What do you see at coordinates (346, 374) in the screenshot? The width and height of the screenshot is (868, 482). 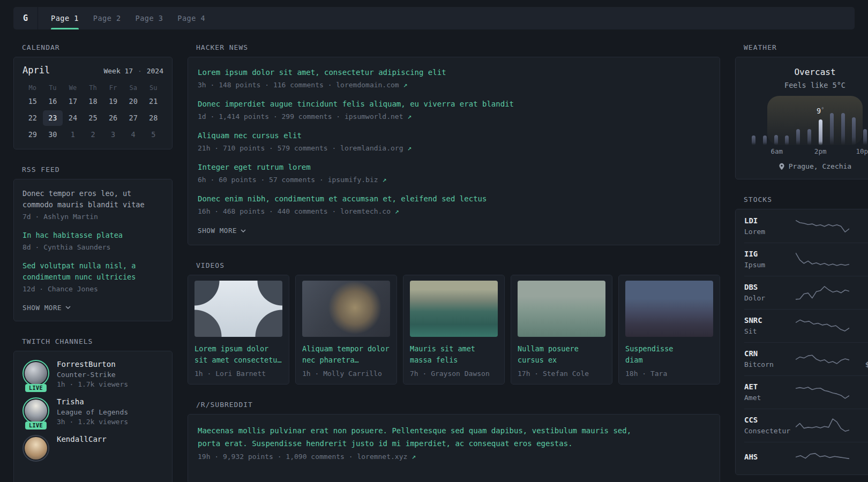 I see `video-meta: 1h · Molly Carrillo` at bounding box center [346, 374].